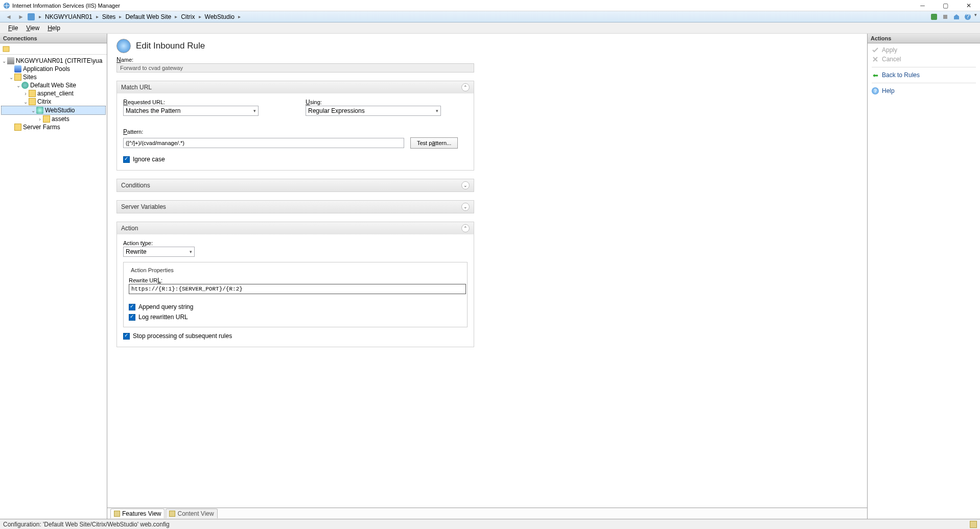  Describe the element at coordinates (924, 59) in the screenshot. I see `action-cancel: Cancel` at that location.